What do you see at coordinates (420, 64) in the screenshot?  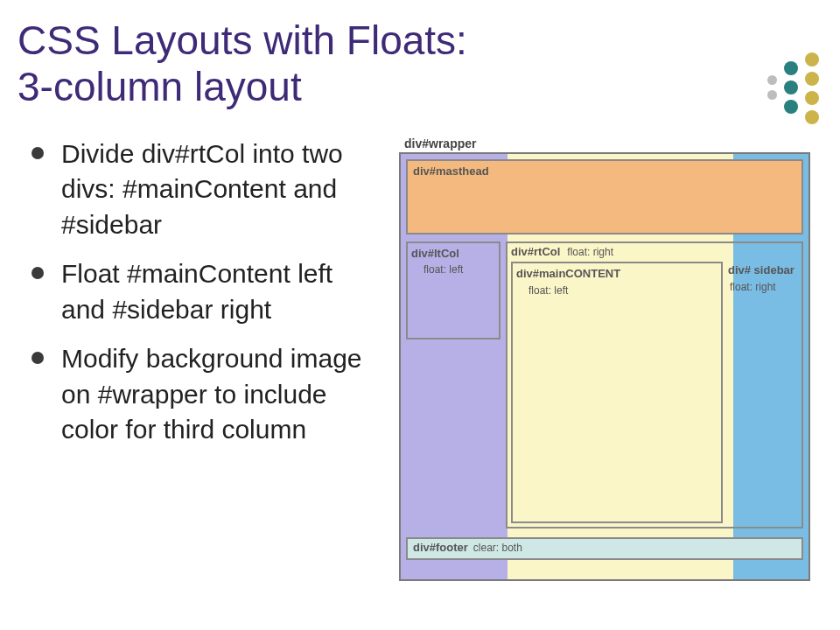 I see `slide-title: CSS Layouts with Floats: 3-column layout` at bounding box center [420, 64].